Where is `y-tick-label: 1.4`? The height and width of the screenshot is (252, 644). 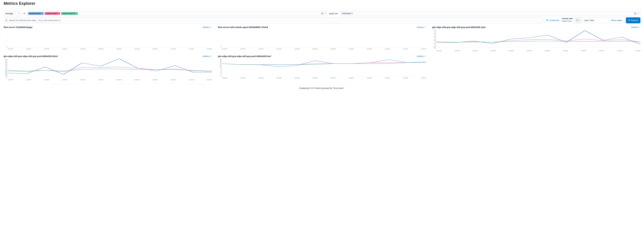
y-tick-label: 1.4 is located at coordinates (6, 66).